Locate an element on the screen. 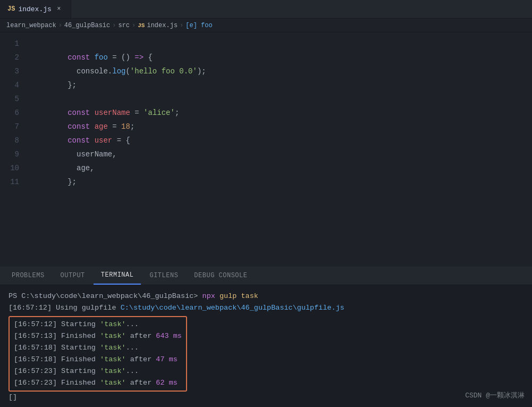 The height and width of the screenshot is (407, 532). terminal-command: gulp task is located at coordinates (239, 296).